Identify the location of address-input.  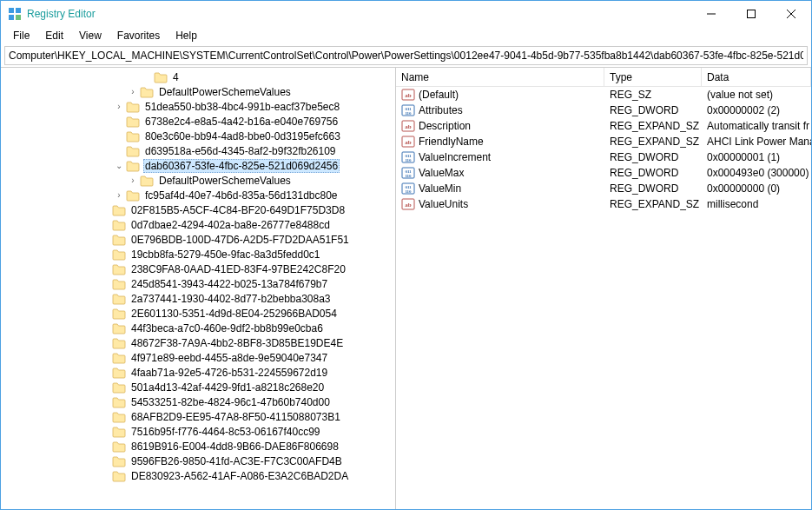
(406, 56).